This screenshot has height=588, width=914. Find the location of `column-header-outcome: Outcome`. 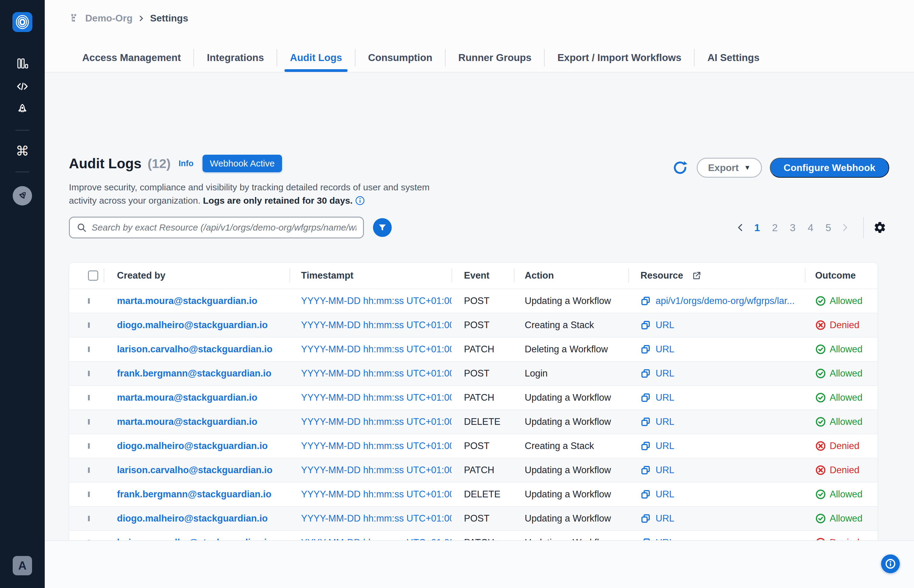

column-header-outcome: Outcome is located at coordinates (841, 276).